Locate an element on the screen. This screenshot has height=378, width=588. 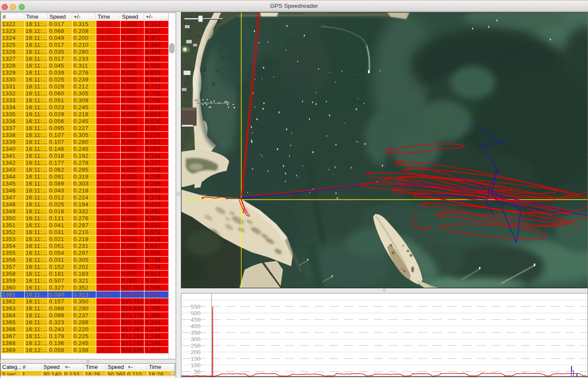
svg-text: 300 is located at coordinates (195, 339).